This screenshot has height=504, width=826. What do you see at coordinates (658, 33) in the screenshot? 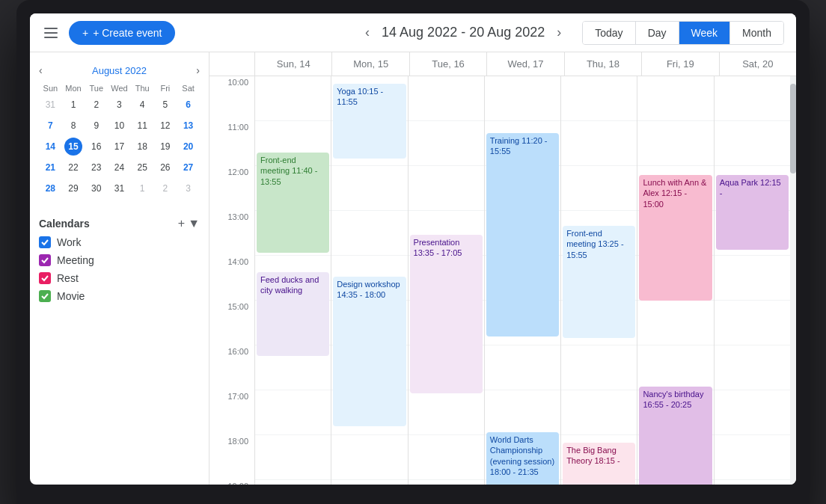
I see `day-view-button: Day` at bounding box center [658, 33].